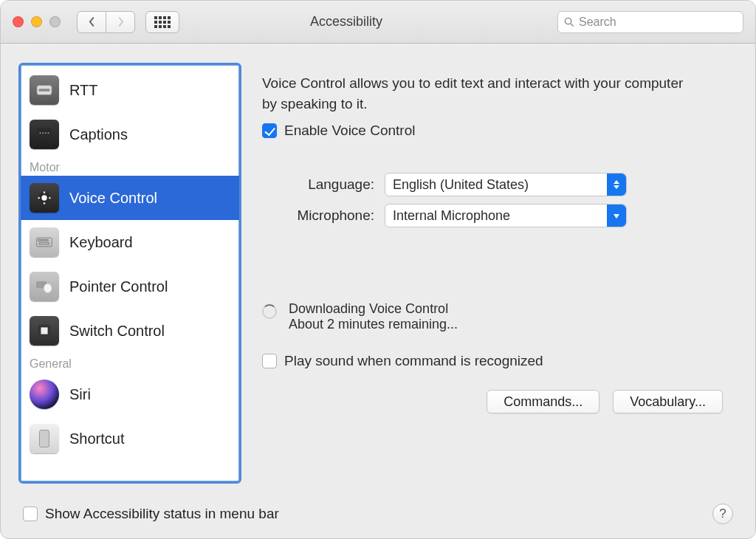  What do you see at coordinates (452, 216) in the screenshot?
I see `microphone-value: Internal Microphone` at bounding box center [452, 216].